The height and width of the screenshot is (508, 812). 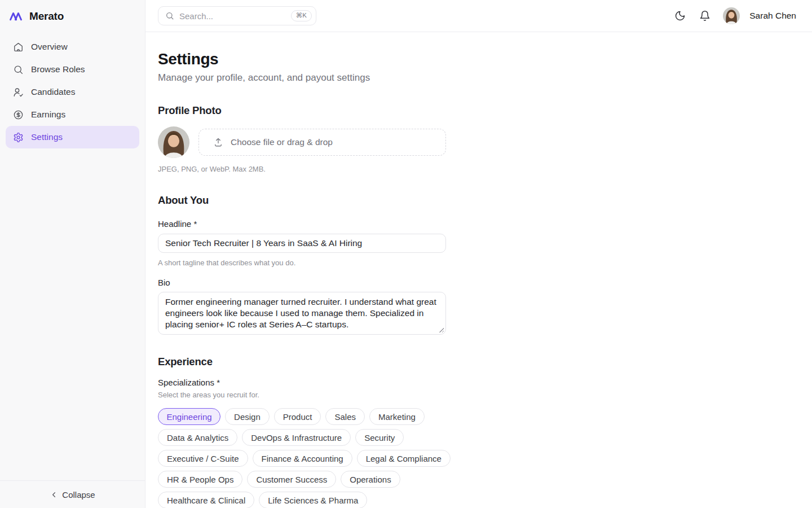 What do you see at coordinates (46, 16) in the screenshot?
I see `brand-name: Merato` at bounding box center [46, 16].